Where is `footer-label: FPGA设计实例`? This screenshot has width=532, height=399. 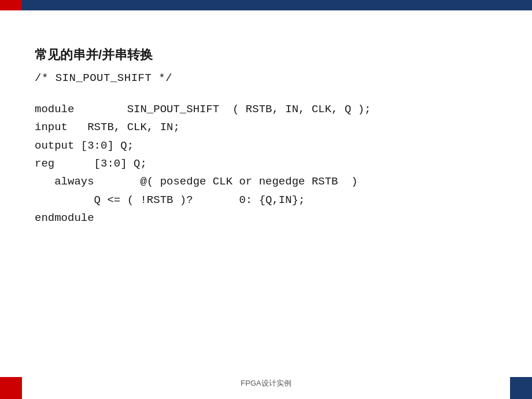
footer-label: FPGA设计实例 is located at coordinates (266, 383).